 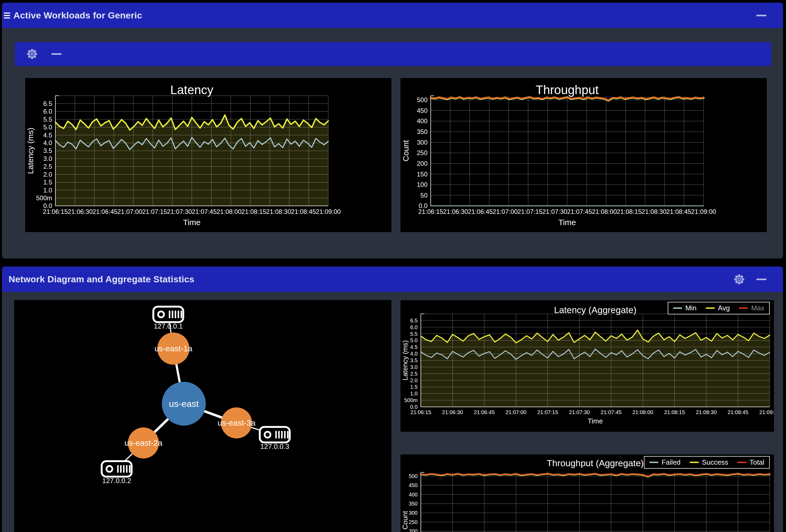 What do you see at coordinates (184, 404) in the screenshot?
I see `node-label: us-east` at bounding box center [184, 404].